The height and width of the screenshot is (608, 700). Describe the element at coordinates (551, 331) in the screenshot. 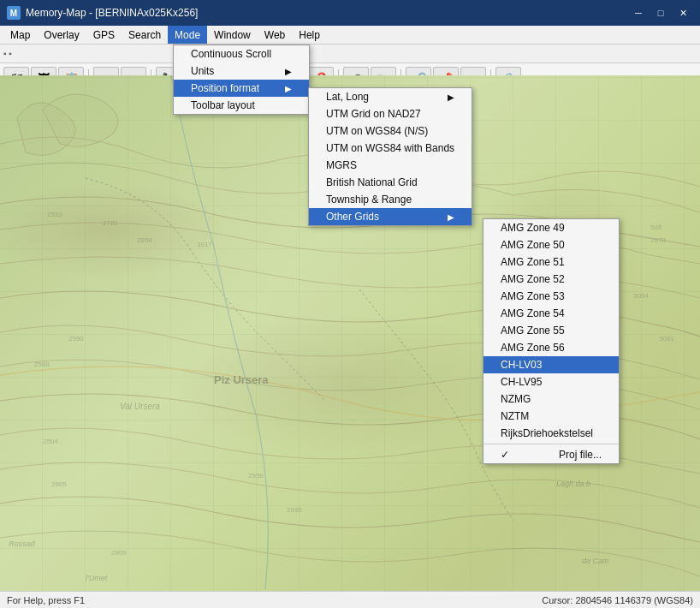

I see `menu-item-amg55: AMG Zone 55` at that location.